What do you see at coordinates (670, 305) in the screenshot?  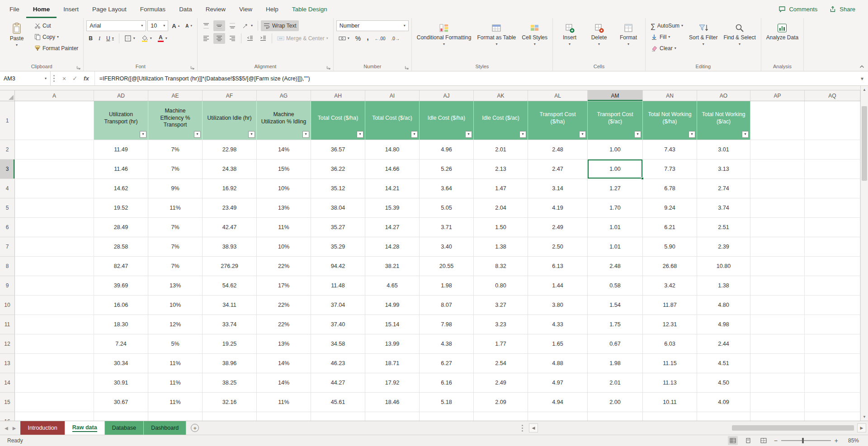 I see `cell-AN10: 11.87` at bounding box center [670, 305].